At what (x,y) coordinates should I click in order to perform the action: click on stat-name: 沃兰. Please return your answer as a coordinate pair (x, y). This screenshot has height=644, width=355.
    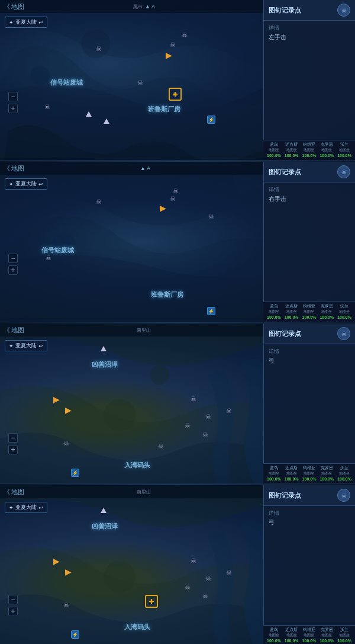
    Looking at the image, I should click on (344, 306).